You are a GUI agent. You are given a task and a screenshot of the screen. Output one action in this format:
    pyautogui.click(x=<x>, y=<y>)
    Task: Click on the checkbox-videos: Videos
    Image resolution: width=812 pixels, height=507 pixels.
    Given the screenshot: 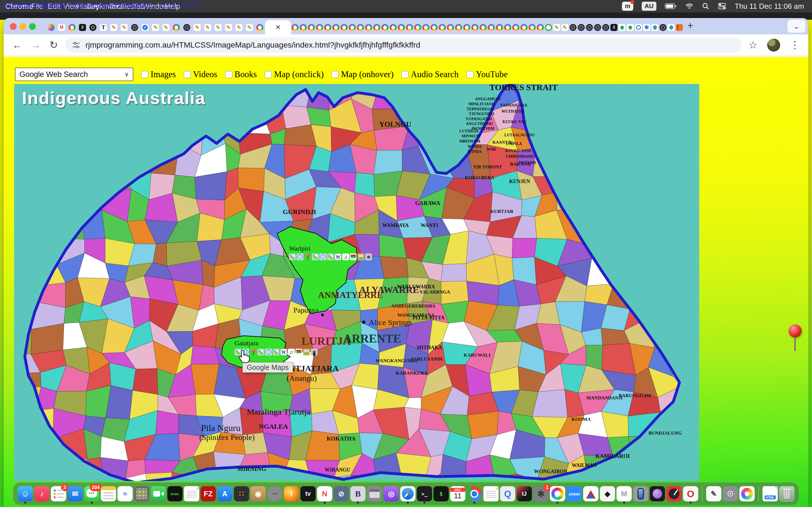 What is the action you would take?
    pyautogui.click(x=201, y=74)
    